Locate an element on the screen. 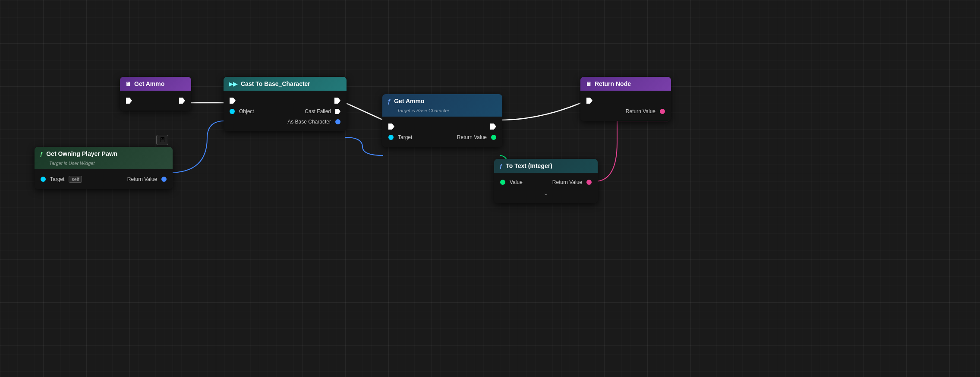 The height and width of the screenshot is (377, 980). to-text-value-label: Value is located at coordinates (516, 182).